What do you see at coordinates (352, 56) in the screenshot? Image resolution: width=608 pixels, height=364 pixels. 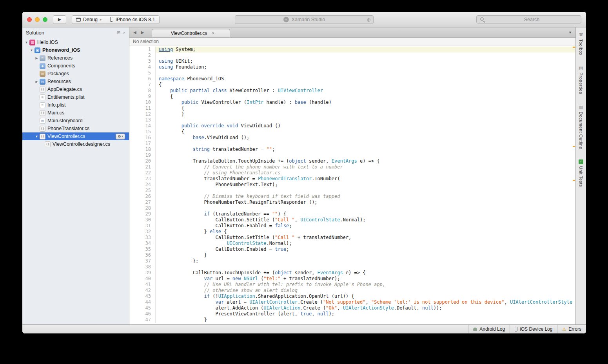 I see `code-line: 2` at bounding box center [352, 56].